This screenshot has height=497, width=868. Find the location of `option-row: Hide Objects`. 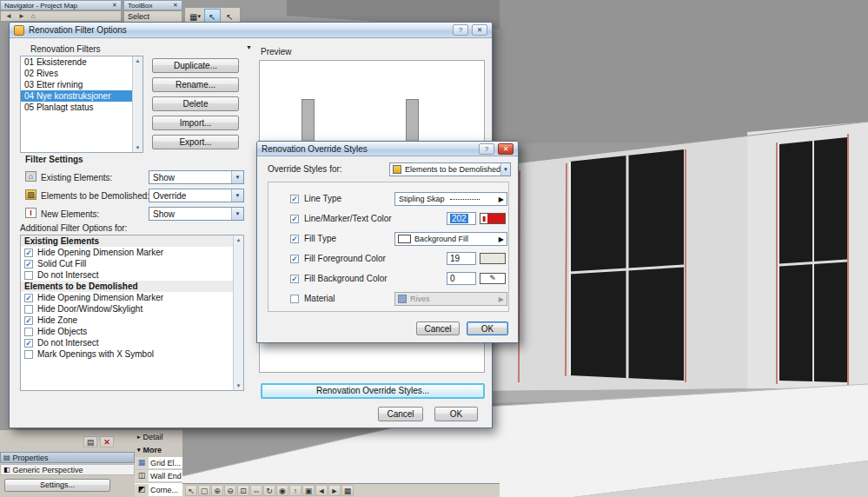

option-row: Hide Objects is located at coordinates (132, 332).